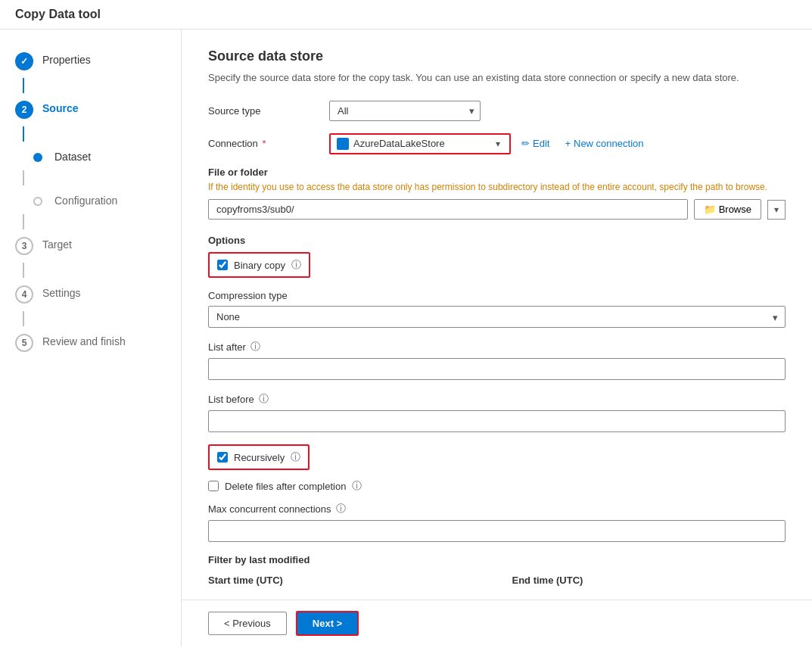 The height and width of the screenshot is (651, 812). What do you see at coordinates (541, 144) in the screenshot?
I see `edit-label: Edit` at bounding box center [541, 144].